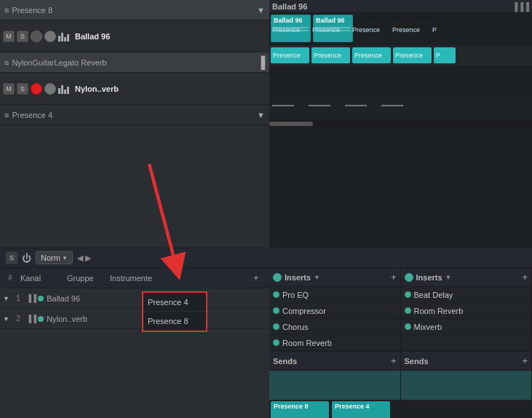 The height and width of the screenshot is (418, 532). I want to click on sends-label-1: Sends, so click(285, 361).